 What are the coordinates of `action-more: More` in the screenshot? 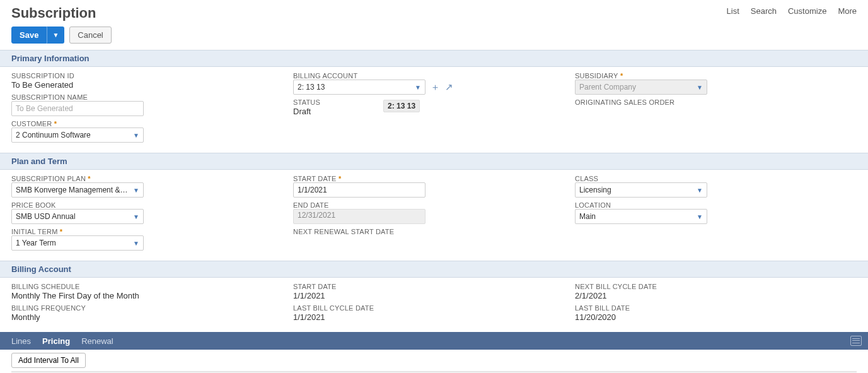 It's located at (847, 11).